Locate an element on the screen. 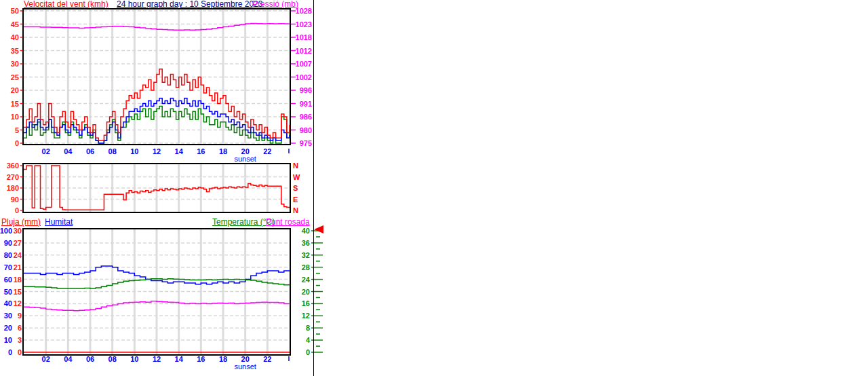 This screenshot has width=868, height=376. wind-tick-label: 0 is located at coordinates (17, 143).